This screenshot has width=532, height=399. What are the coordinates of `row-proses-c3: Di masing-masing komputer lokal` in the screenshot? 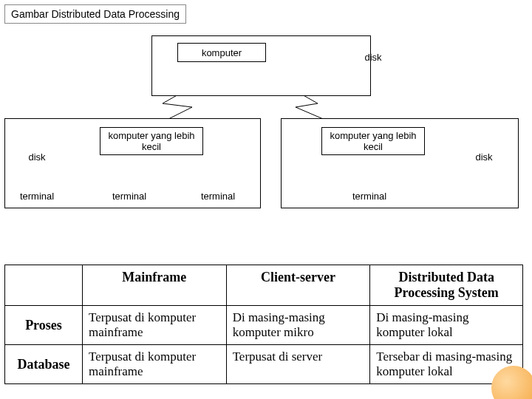 It's located at (446, 325).